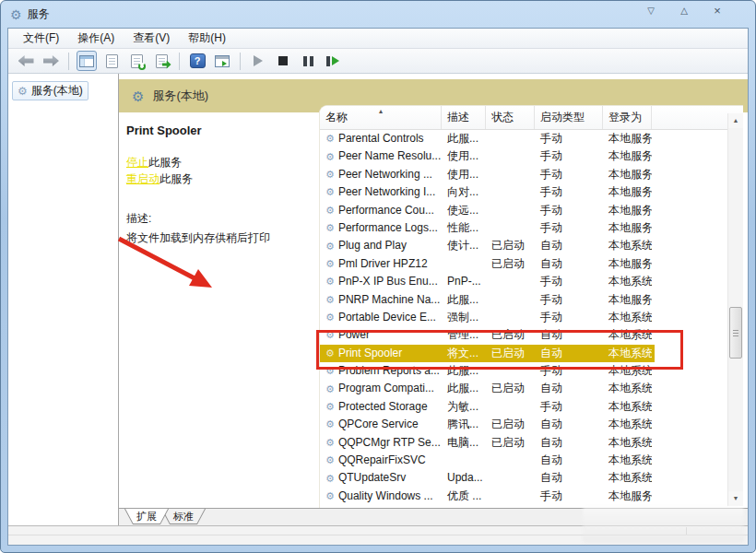 This screenshot has width=756, height=553. Describe the element at coordinates (531, 389) in the screenshot. I see `table-row: ⚙Program Compati... 此服... 已启动 自动 本地系统` at that location.